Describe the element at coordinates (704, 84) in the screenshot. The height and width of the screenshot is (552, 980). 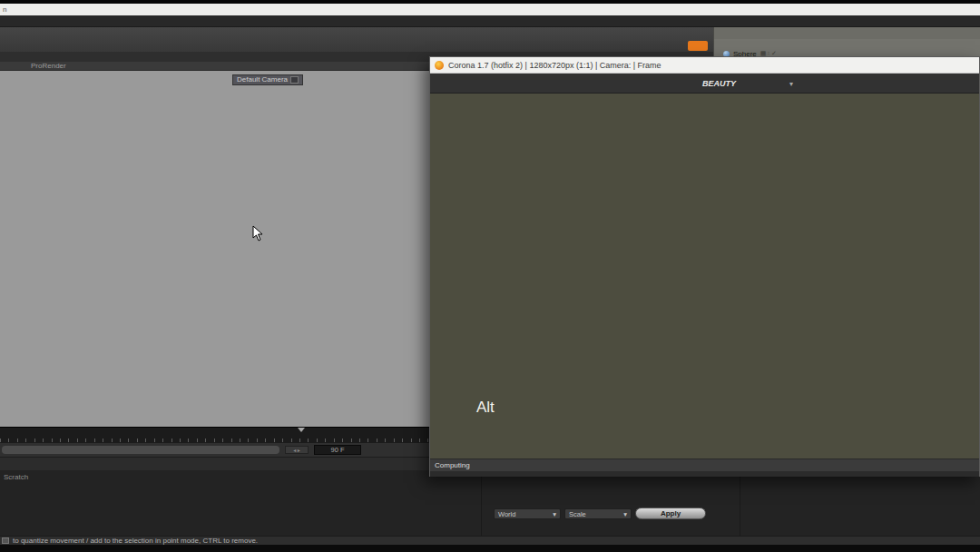
I see `corona-toolbar: BEAUTY ▾` at that location.